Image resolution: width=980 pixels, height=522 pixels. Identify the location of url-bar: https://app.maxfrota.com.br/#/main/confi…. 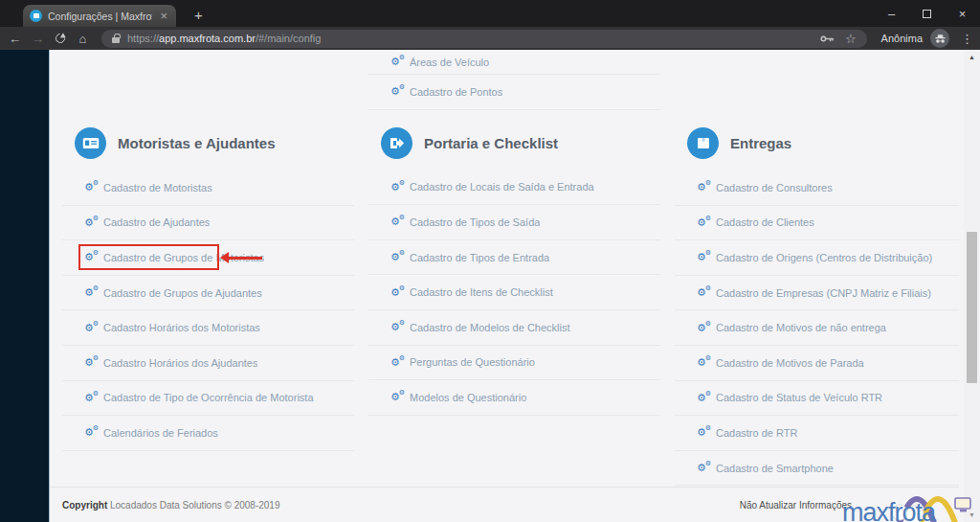
(484, 38).